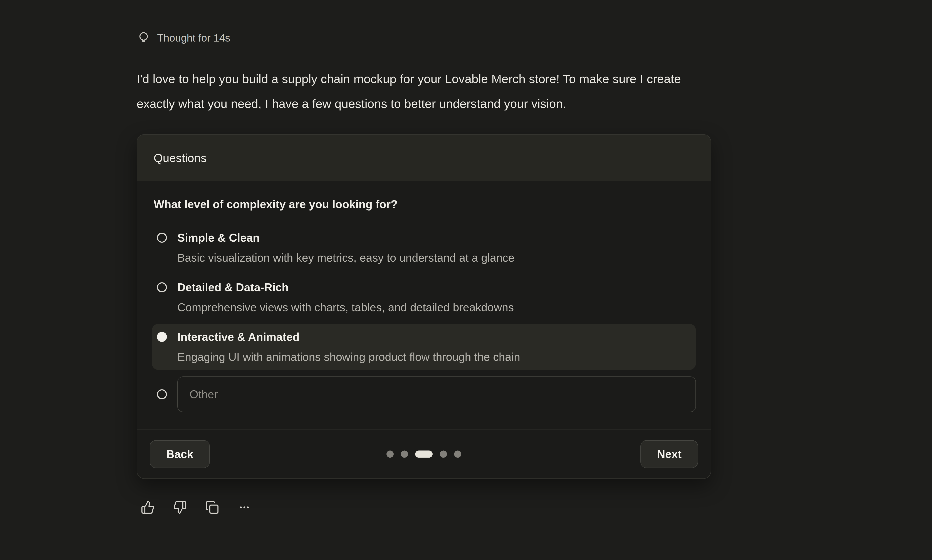 The height and width of the screenshot is (560, 932). Describe the element at coordinates (424, 454) in the screenshot. I see `step-progress-dots` at that location.